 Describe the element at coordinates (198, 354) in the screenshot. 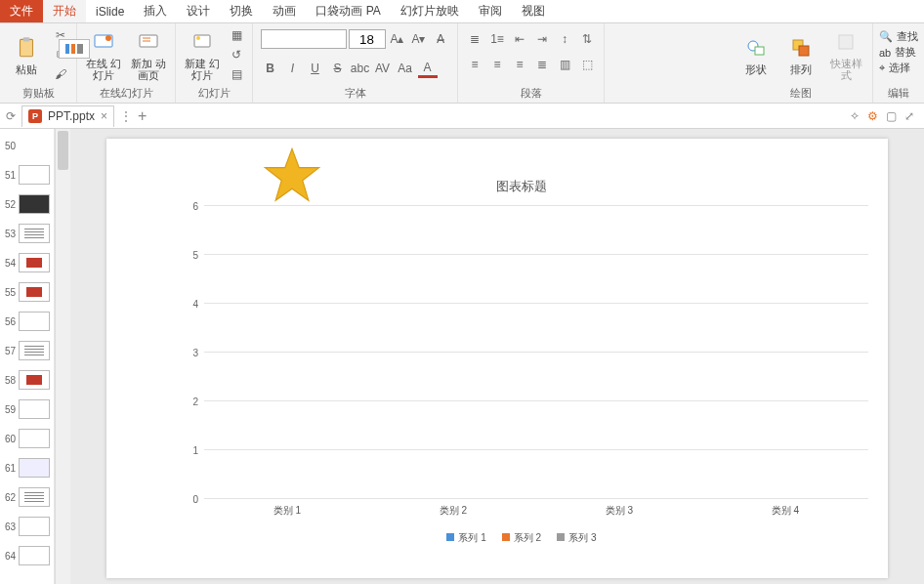

I see `y-axis-label: 3` at that location.